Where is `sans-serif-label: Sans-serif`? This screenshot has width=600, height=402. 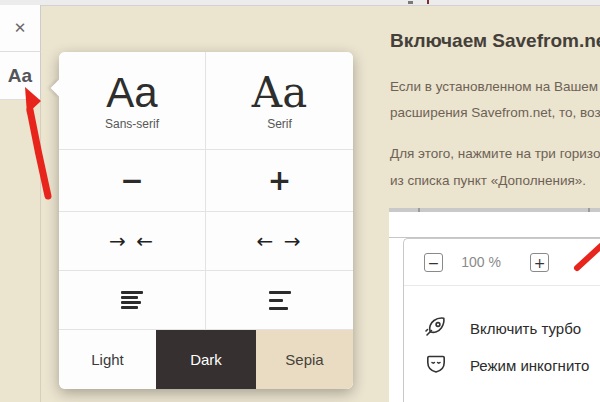
sans-serif-label: Sans-serif is located at coordinates (132, 124).